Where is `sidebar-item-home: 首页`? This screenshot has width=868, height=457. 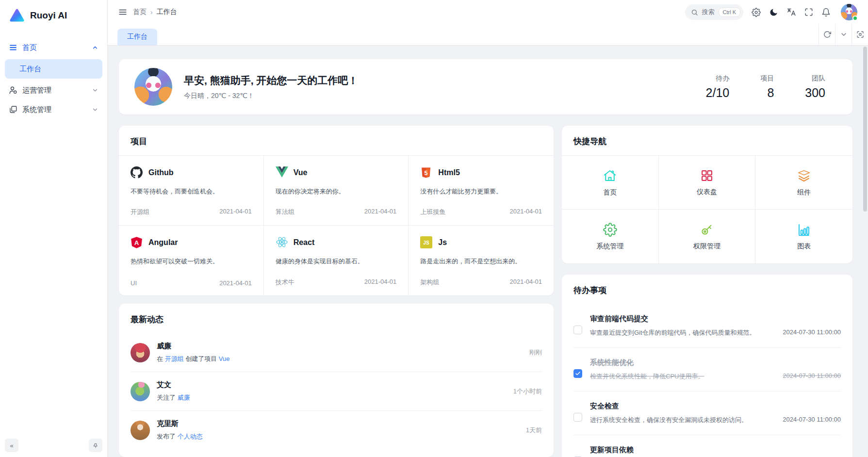 sidebar-item-home: 首页 is located at coordinates (53, 48).